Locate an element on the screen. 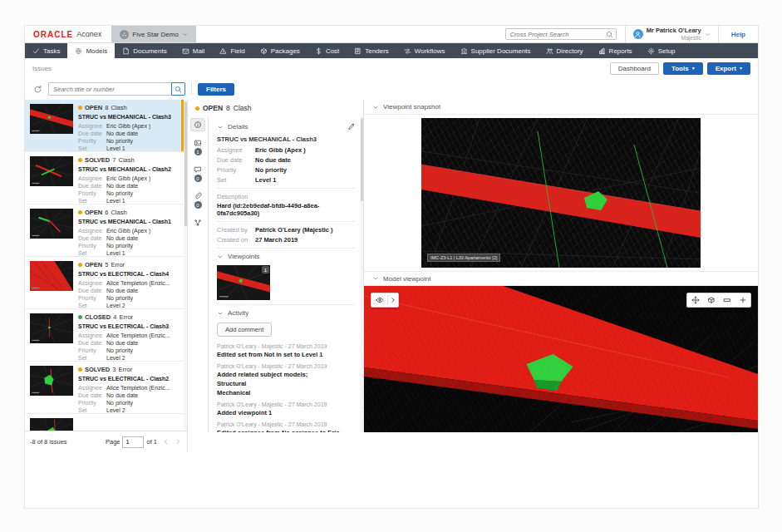  model-viewpoint-header: Model viewpoint is located at coordinates (561, 278).